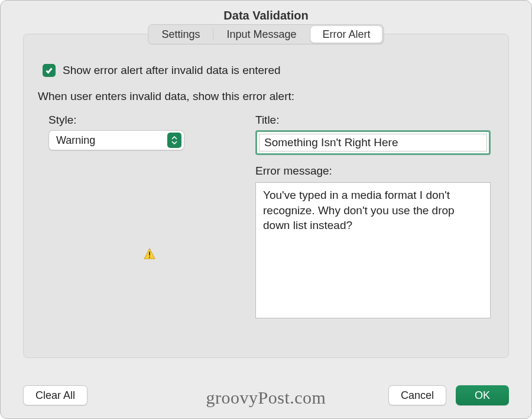 Image resolution: width=532 pixels, height=419 pixels. I want to click on style-label: Style:, so click(140, 120).